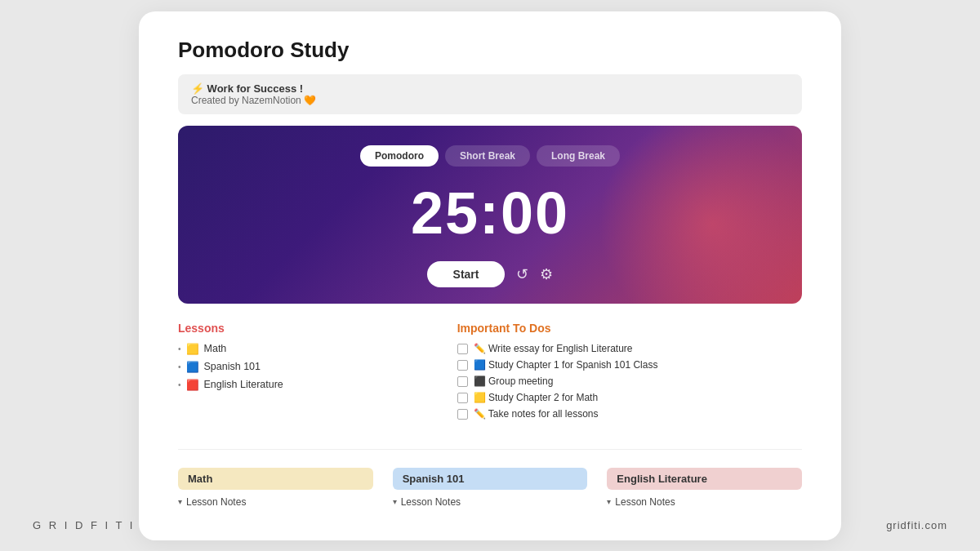 The height and width of the screenshot is (551, 980). I want to click on lesson-notes-math: ▾ Lesson Notes, so click(276, 502).